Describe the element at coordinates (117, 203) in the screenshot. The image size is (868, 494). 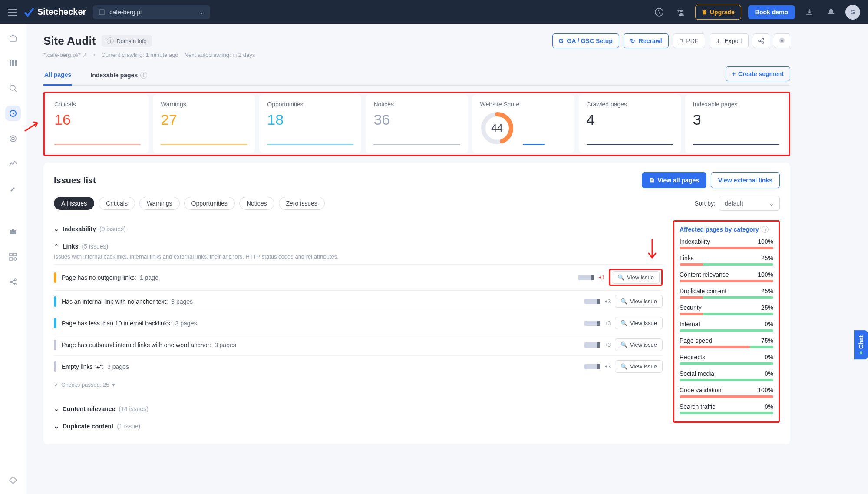
I see `filter-criticals: Criticals` at that location.